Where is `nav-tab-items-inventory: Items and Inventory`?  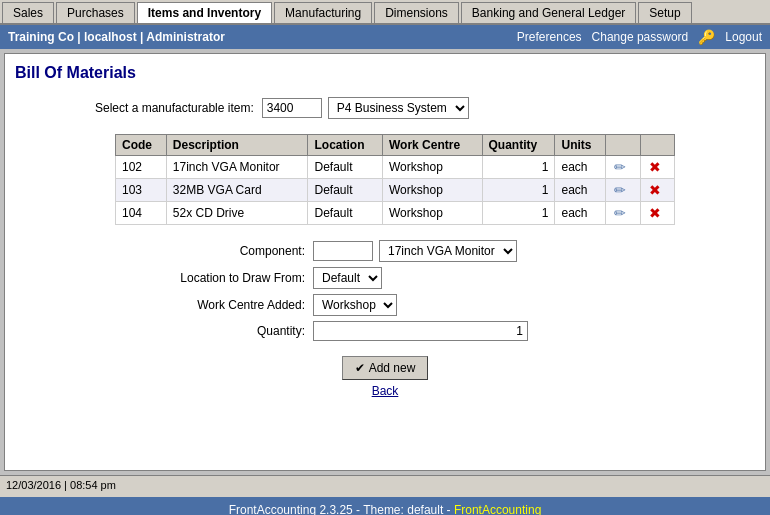
nav-tab-items-inventory: Items and Inventory is located at coordinates (204, 12).